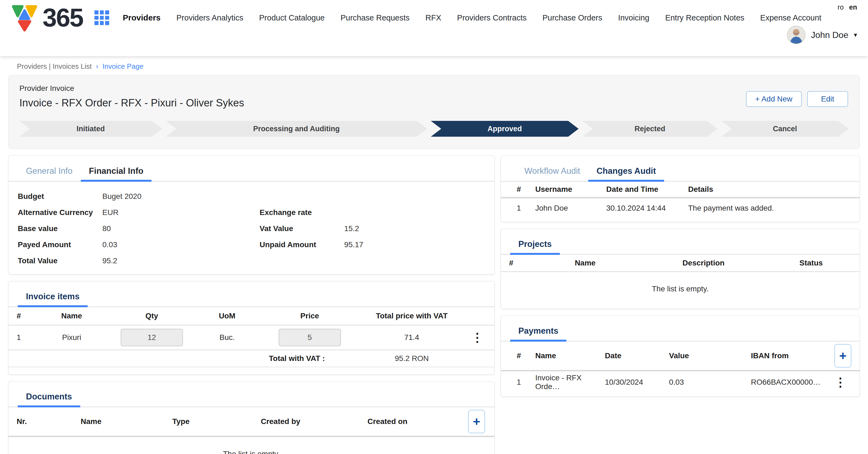 The height and width of the screenshot is (454, 868). Describe the element at coordinates (571, 208) in the screenshot. I see `audit-username: John Doe` at that location.